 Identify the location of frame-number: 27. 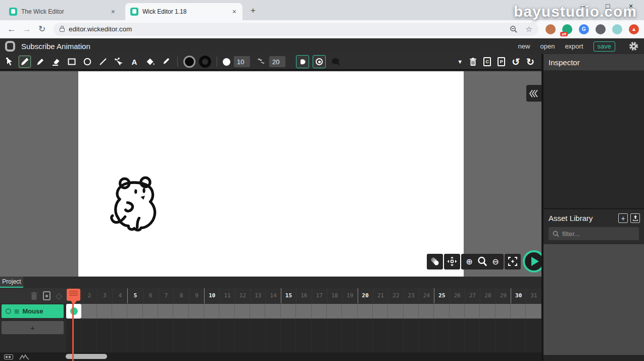
(472, 296).